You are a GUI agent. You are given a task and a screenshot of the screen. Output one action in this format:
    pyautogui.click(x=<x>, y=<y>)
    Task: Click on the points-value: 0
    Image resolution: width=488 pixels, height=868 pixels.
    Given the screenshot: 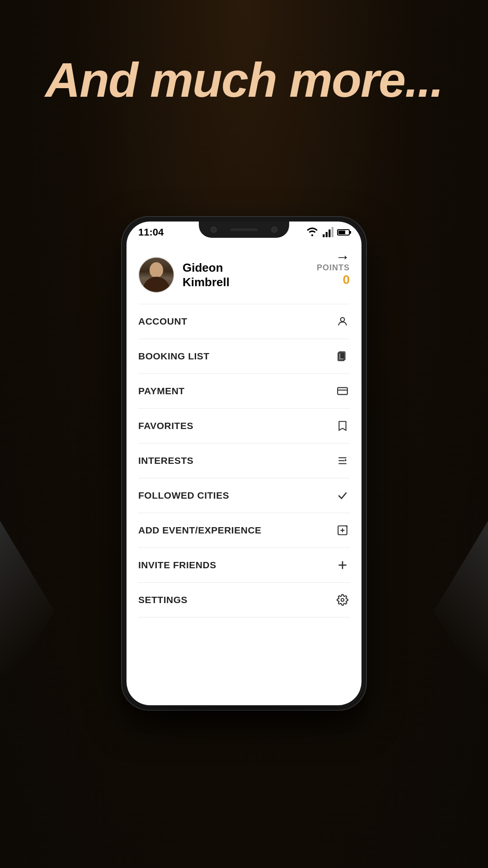 What is the action you would take?
    pyautogui.click(x=333, y=280)
    